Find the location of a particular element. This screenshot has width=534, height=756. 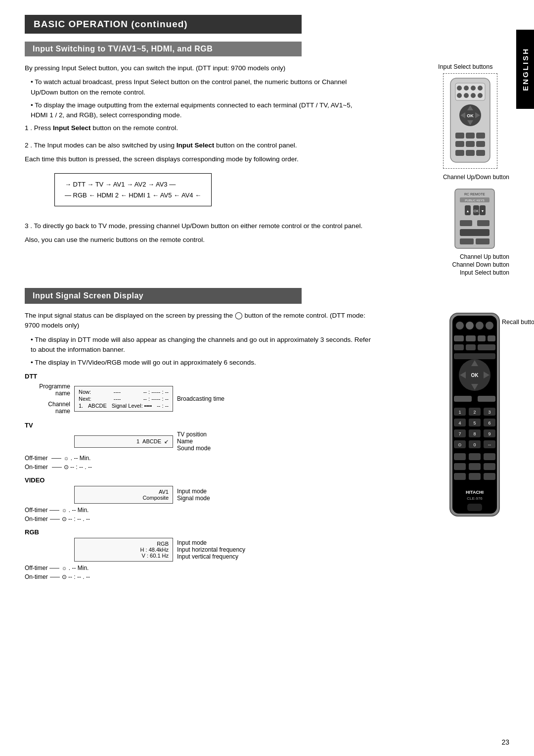

step2-line1: 2 . The Input modes can be also switched… is located at coordinates (198, 145).